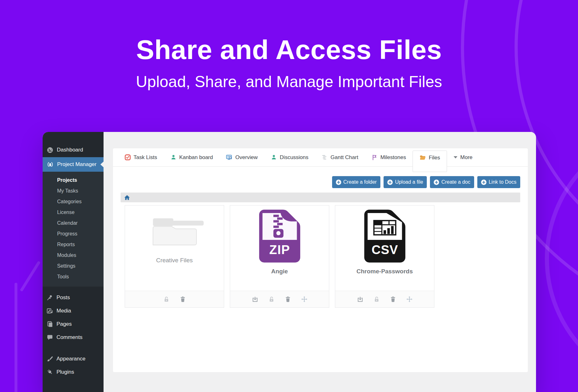 Image resolution: width=578 pixels, height=392 pixels. I want to click on folder-card-actions, so click(174, 299).